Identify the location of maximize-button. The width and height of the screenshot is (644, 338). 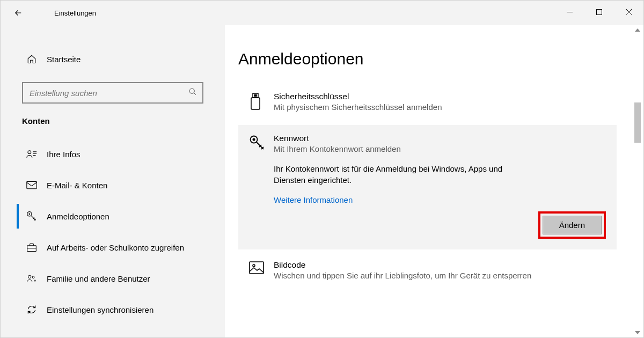
(599, 12).